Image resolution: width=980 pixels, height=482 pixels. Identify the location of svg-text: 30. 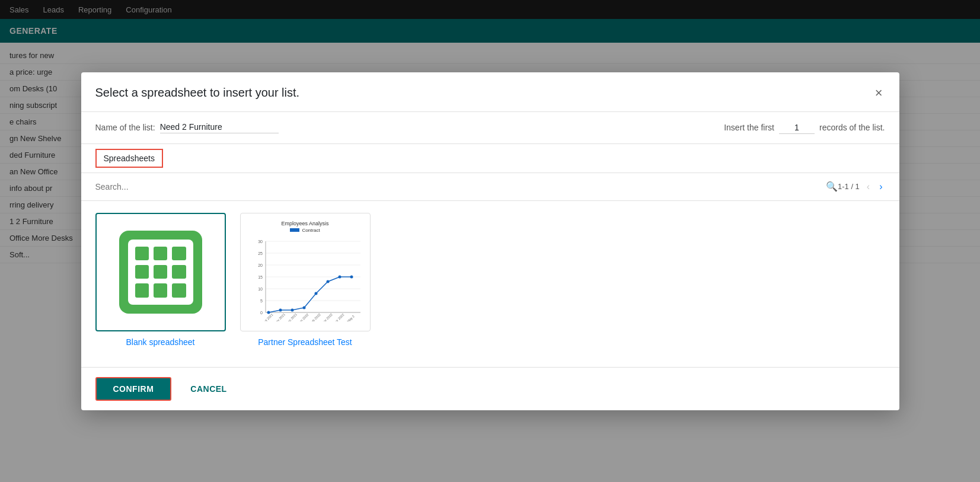
(260, 242).